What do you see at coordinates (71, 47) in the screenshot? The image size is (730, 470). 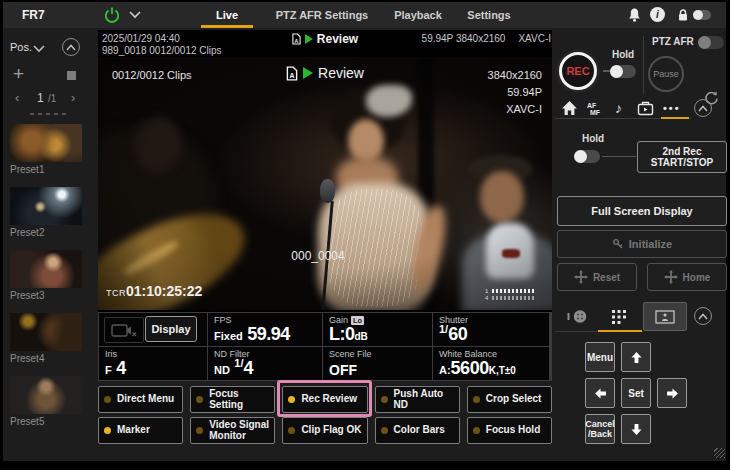 I see `sidebar-collapse-button` at bounding box center [71, 47].